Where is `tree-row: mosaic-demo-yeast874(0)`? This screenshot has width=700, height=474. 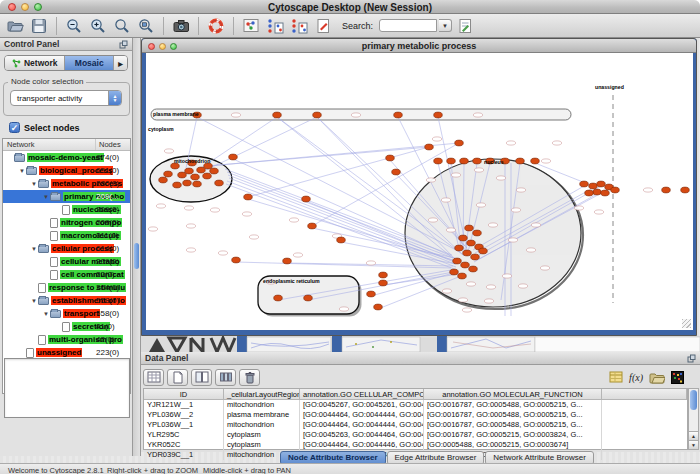 tree-row: mosaic-demo-yeast874(0) is located at coordinates (66, 158).